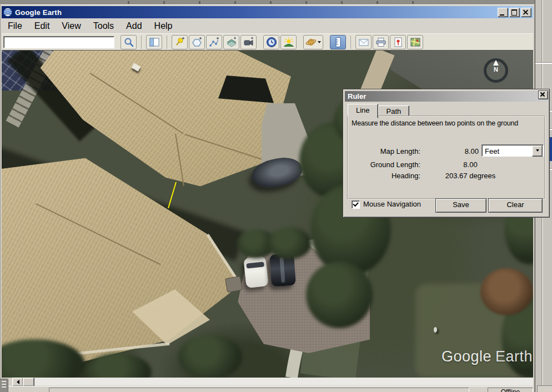 The width and height of the screenshot is (552, 392). What do you see at coordinates (470, 165) in the screenshot?
I see `ground-length-value: 8.00` at bounding box center [470, 165].